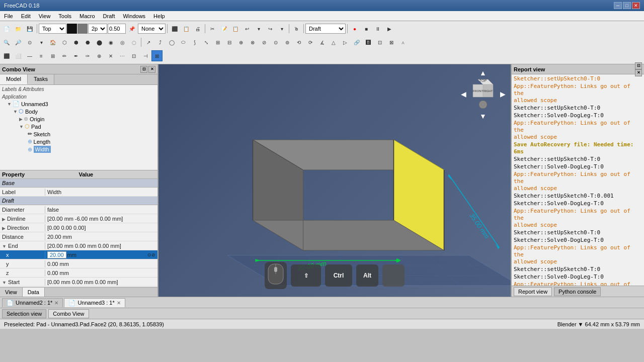  What do you see at coordinates (98, 29) in the screenshot?
I see `line-width-select: 2px` at bounding box center [98, 29].